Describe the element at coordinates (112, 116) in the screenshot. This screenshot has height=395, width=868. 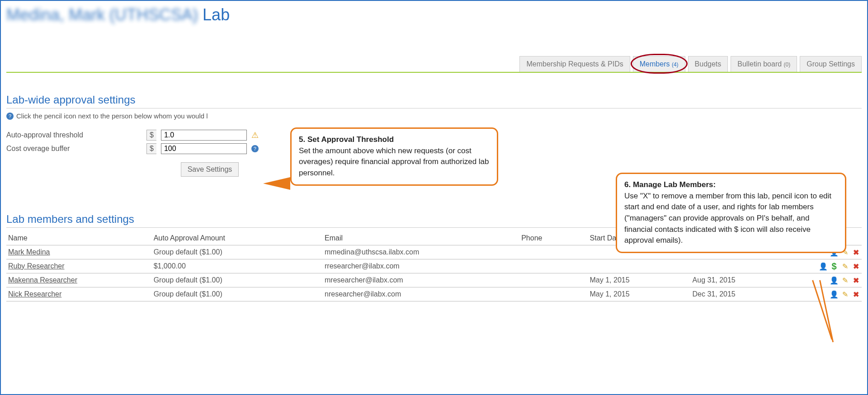
I see `approval-help-text: Click the pencil icon next to the person…` at that location.